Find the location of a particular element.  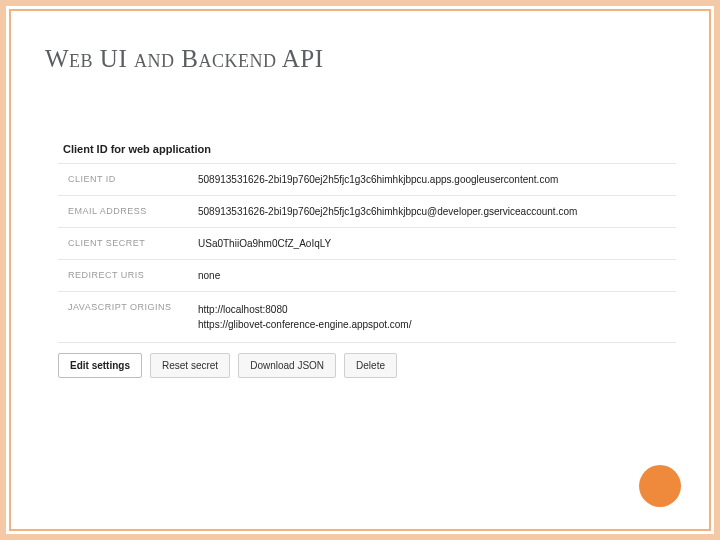

row-label: REDIRECT URIS is located at coordinates (123, 276).